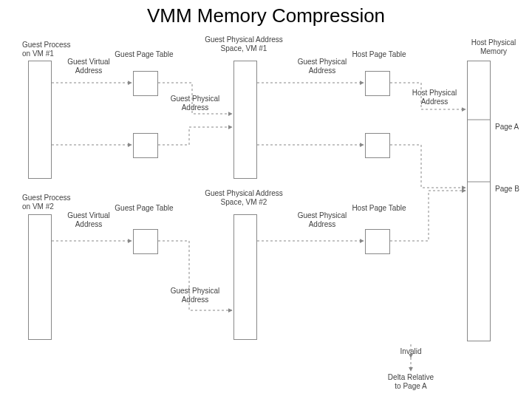  Describe the element at coordinates (379, 55) in the screenshot. I see `label-host-page-table-1: Host Page Table` at that location.